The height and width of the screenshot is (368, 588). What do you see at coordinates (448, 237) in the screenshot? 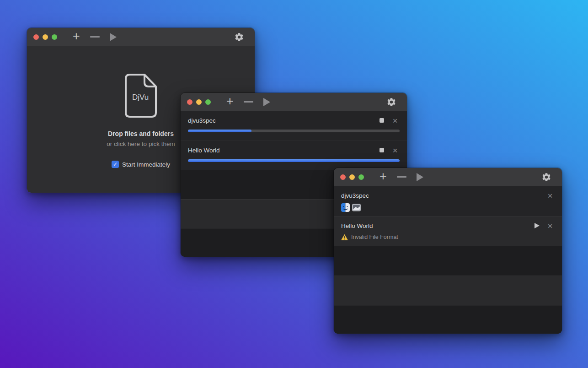
I see `task-status: Invalid File Format` at bounding box center [448, 237].